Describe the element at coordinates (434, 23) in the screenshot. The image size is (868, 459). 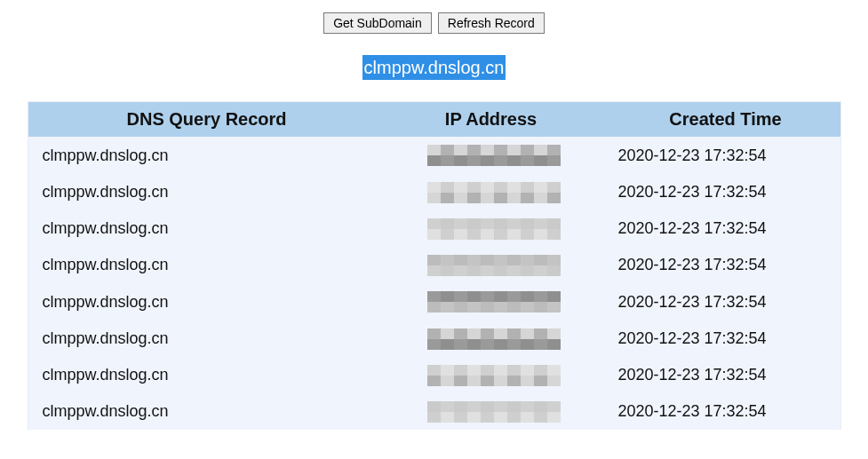
I see `button-row: Get SubDomain Refresh Record` at that location.